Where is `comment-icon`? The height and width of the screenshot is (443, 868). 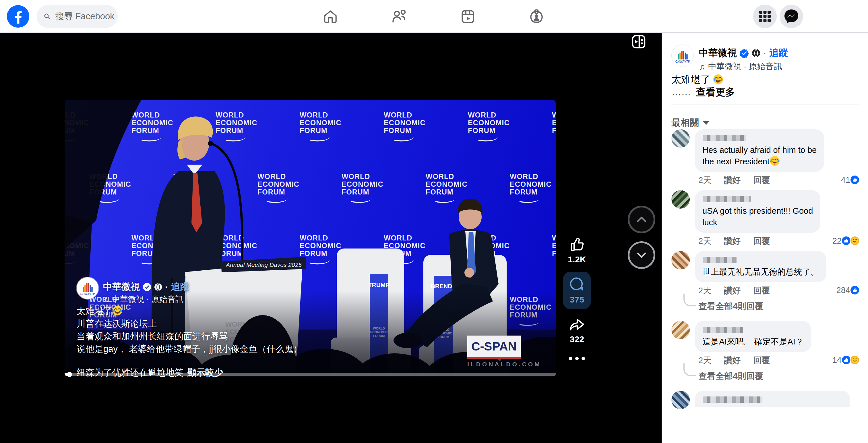 comment-icon is located at coordinates (577, 285).